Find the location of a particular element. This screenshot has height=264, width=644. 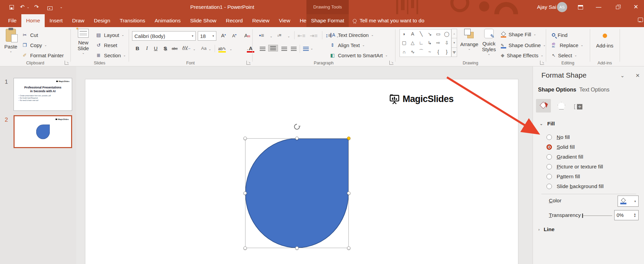

fill-option-solid-fill: Solid fill is located at coordinates (575, 147).